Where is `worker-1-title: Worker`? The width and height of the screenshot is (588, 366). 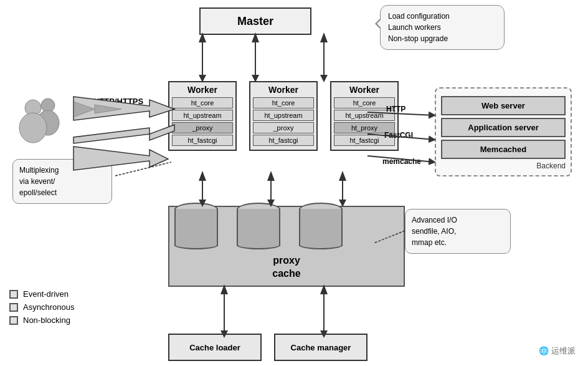
worker-1-title: Worker is located at coordinates (202, 90).